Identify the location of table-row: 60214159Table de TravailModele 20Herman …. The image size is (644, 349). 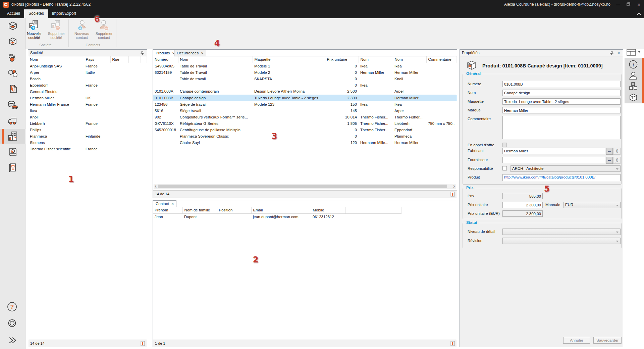
(305, 72).